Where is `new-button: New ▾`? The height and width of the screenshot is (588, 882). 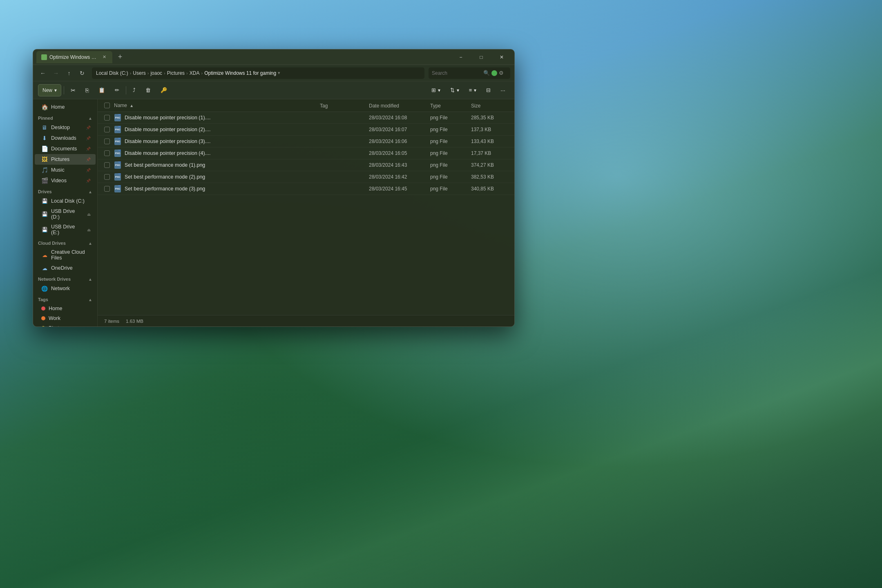
new-button: New ▾ is located at coordinates (50, 90).